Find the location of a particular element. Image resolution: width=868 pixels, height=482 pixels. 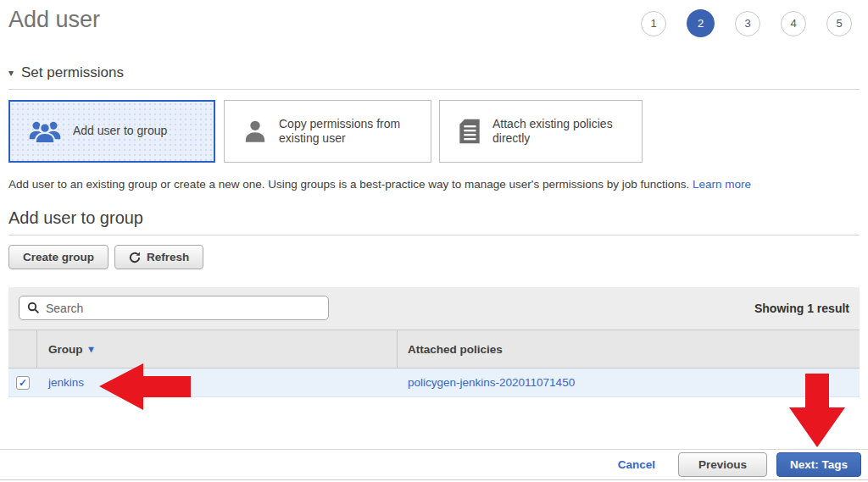

set-permissions-section-header: ▾ Set permissions is located at coordinates (434, 73).